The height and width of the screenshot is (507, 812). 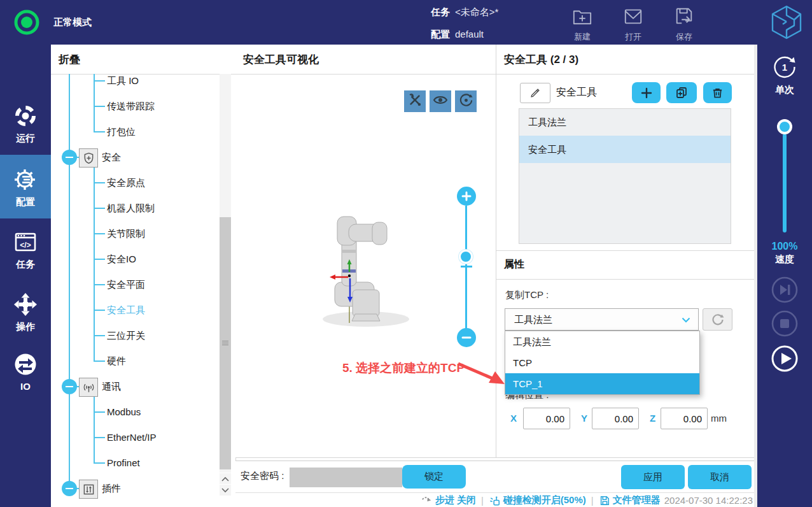 I want to click on pencil-icon, so click(x=535, y=93).